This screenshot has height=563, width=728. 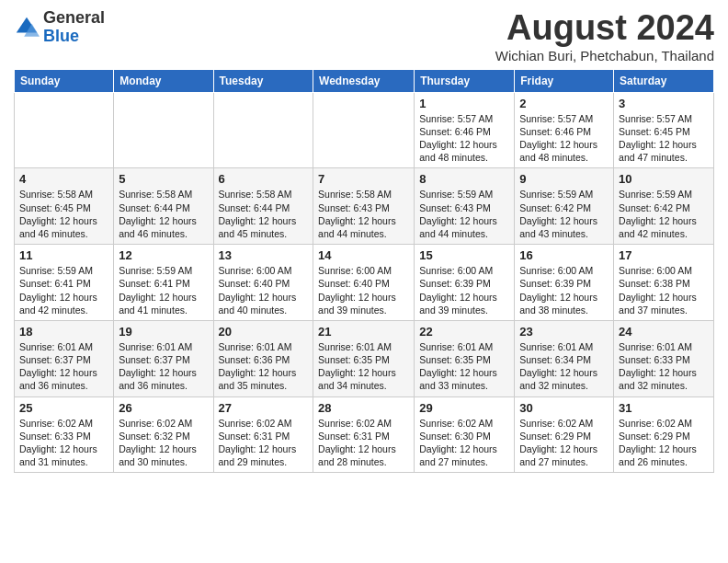 I want to click on day-number: 17, so click(x=664, y=256).